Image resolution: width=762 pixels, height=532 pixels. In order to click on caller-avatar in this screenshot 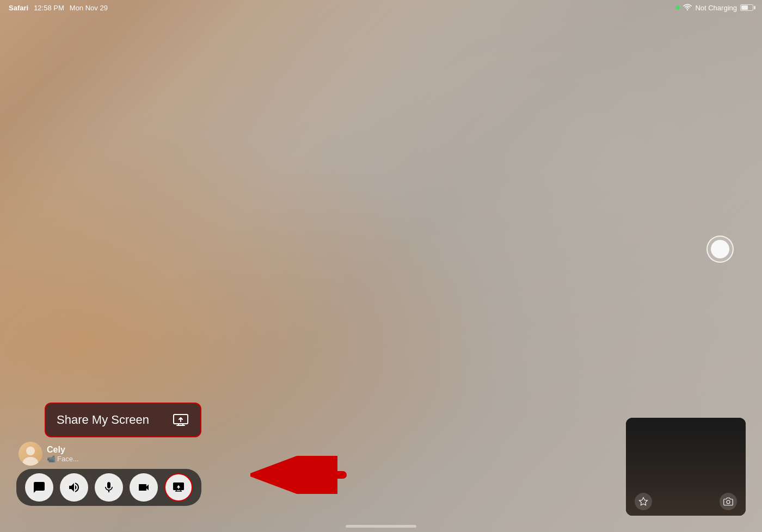, I will do `click(30, 454)`.